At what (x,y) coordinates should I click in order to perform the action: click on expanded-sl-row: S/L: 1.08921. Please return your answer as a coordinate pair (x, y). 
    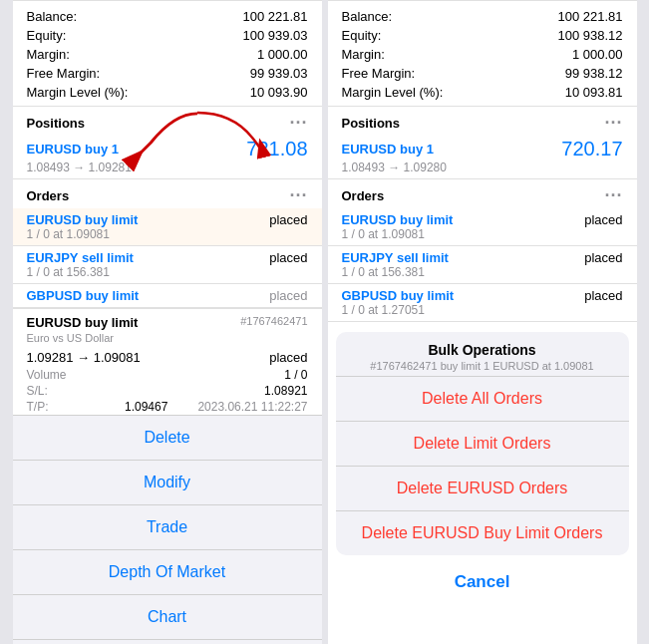
    Looking at the image, I should click on (167, 391).